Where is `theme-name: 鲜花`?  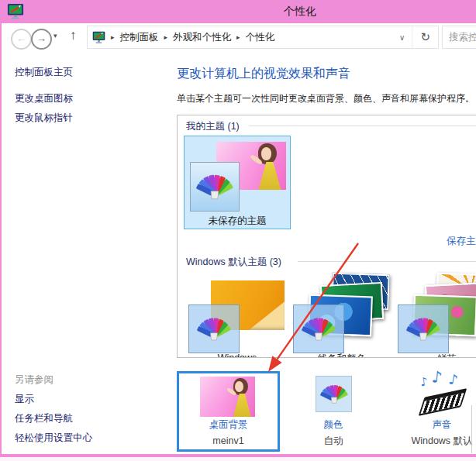 theme-name: 鲜花 is located at coordinates (434, 355).